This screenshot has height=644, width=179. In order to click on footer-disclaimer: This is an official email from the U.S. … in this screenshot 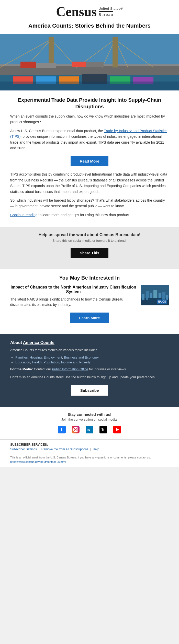, I will do `click(90, 460)`.